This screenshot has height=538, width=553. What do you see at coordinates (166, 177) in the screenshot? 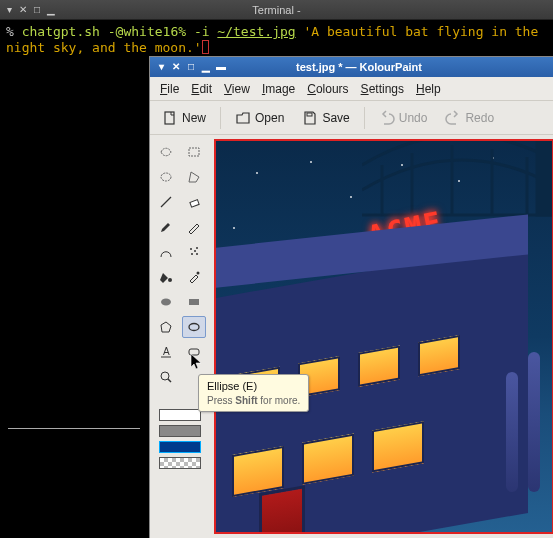
I see `tool-ellipse-select` at bounding box center [166, 177].